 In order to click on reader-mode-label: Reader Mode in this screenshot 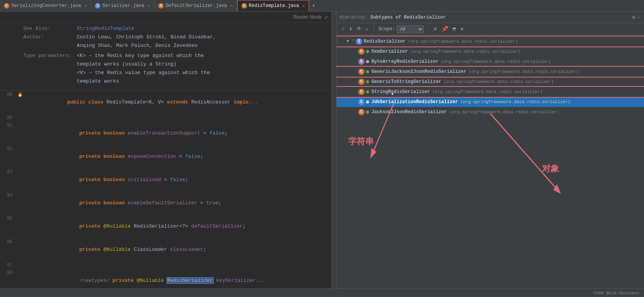, I will do `click(308, 17)`.